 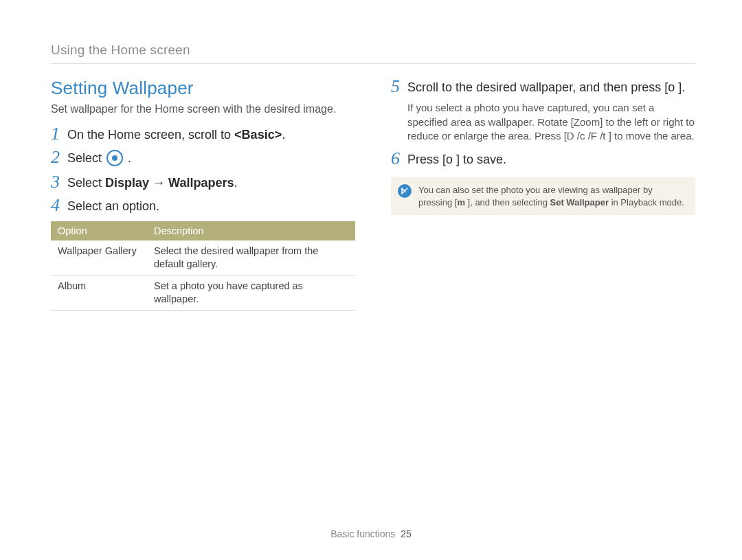 What do you see at coordinates (99, 258) in the screenshot?
I see `option-name: Wallpaper Gallery` at bounding box center [99, 258].